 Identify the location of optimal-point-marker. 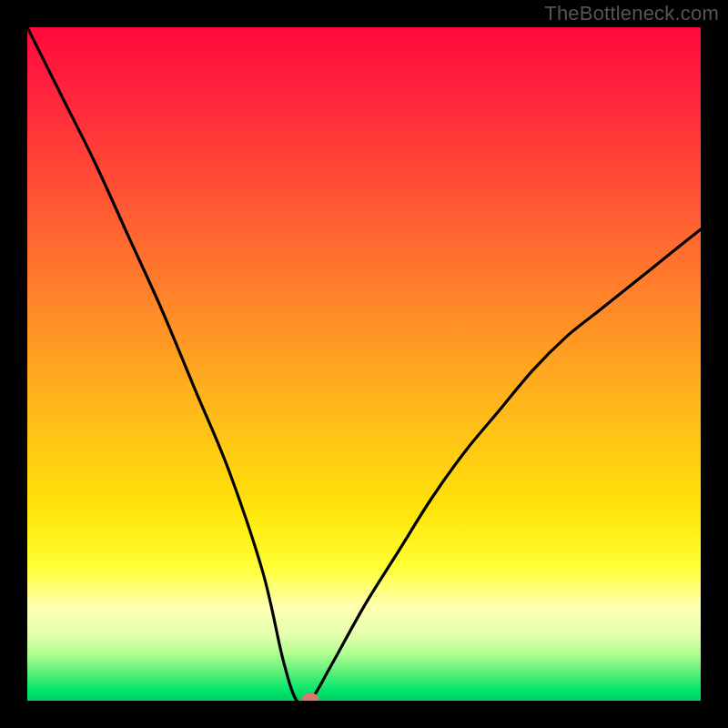
(310, 697).